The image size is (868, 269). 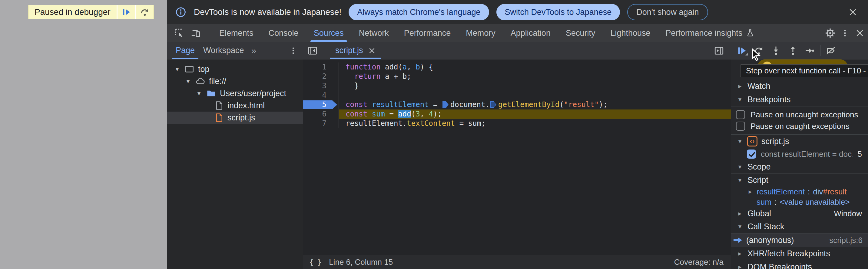 I want to click on inspect-element-button, so click(x=180, y=33).